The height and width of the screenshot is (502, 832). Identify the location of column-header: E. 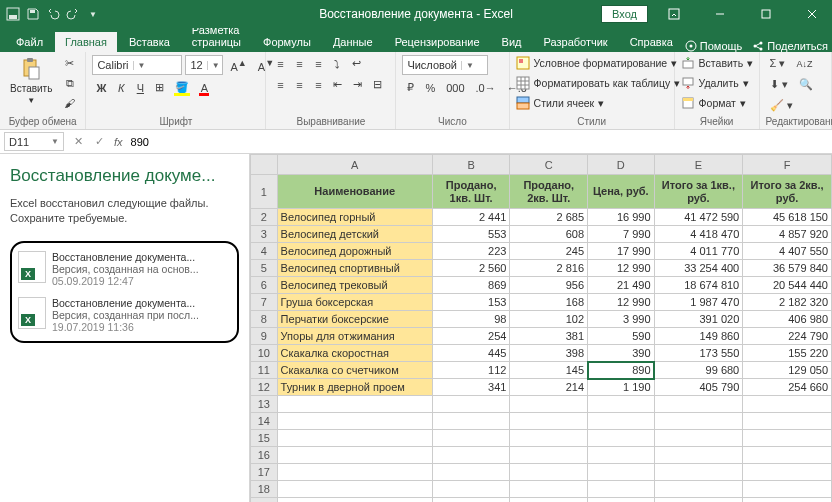
(698, 165).